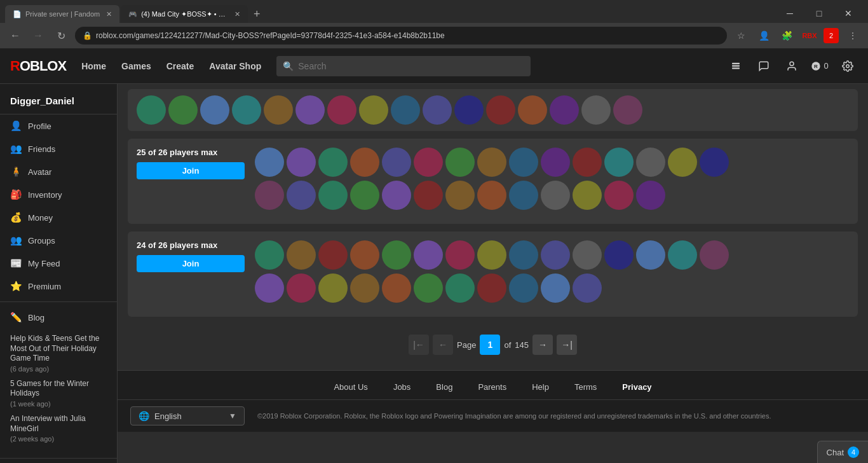 The height and width of the screenshot is (463, 868). What do you see at coordinates (43, 66) in the screenshot?
I see `logo-rest: OBLOX` at bounding box center [43, 66].